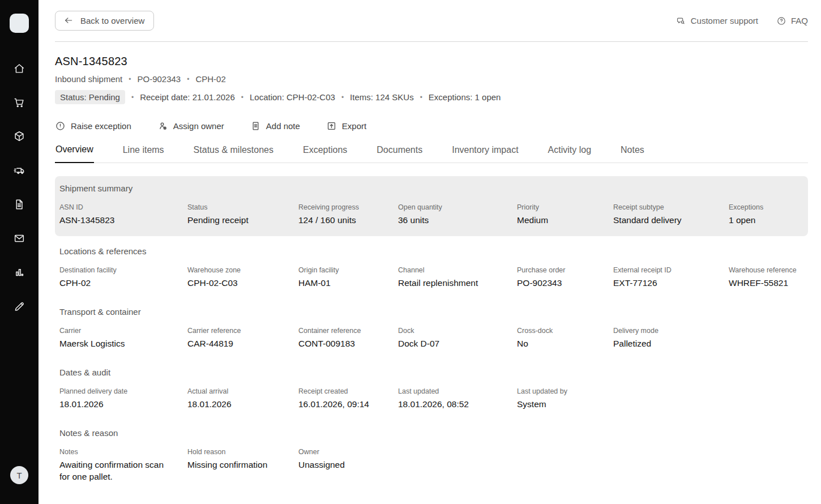 The width and height of the screenshot is (821, 504). Describe the element at coordinates (144, 153) in the screenshot. I see `tab-line-items: Line items` at that location.